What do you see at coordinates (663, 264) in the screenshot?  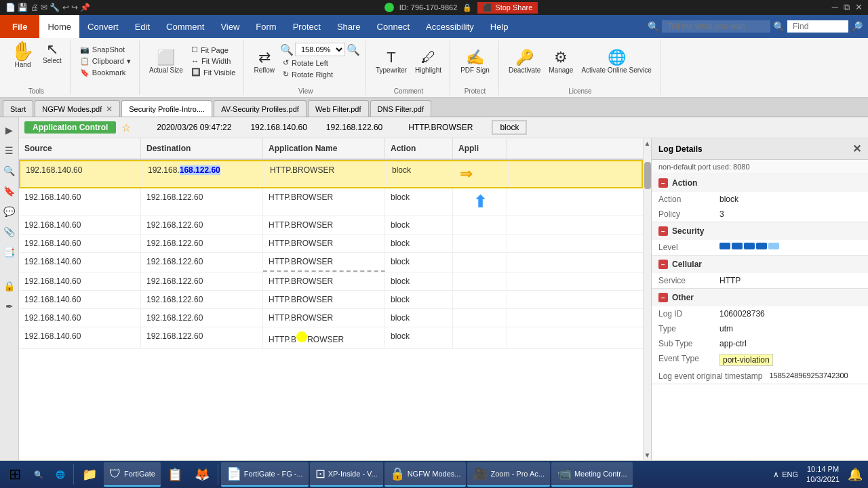 I see `cellular-toggle: −` at bounding box center [663, 264].